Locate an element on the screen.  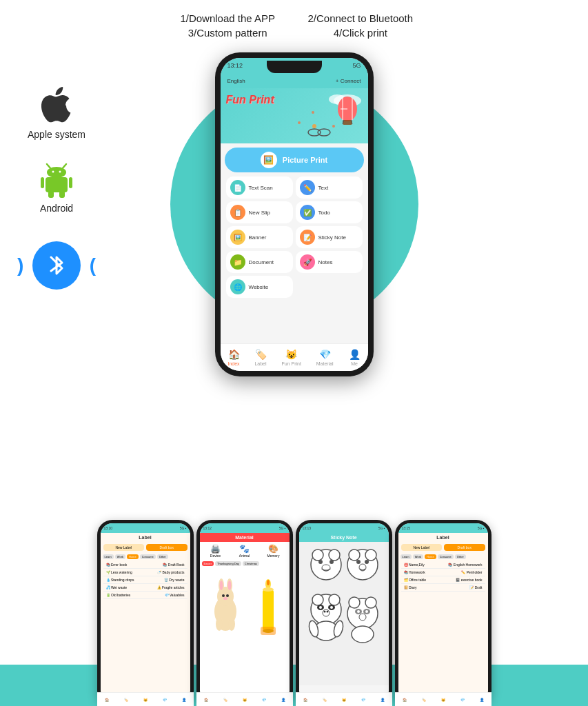
website-icon: 🌐 is located at coordinates (238, 287).